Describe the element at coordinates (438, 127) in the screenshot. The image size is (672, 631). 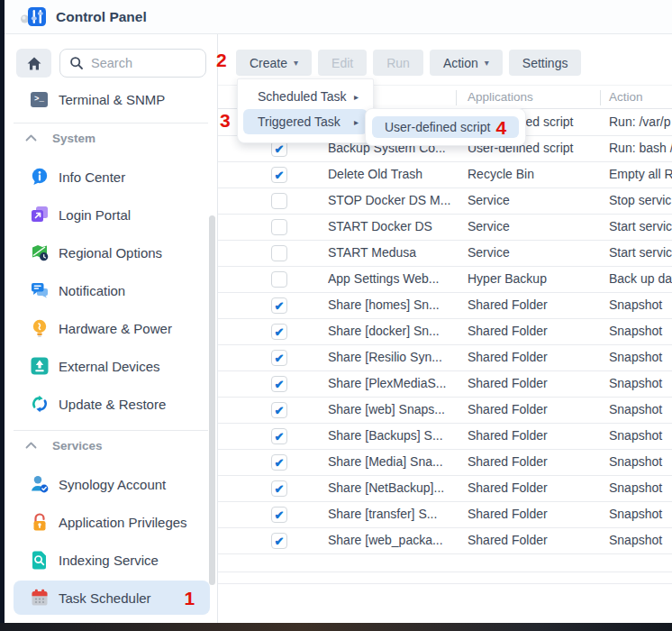
I see `submenu-item-label: User-defined script` at that location.